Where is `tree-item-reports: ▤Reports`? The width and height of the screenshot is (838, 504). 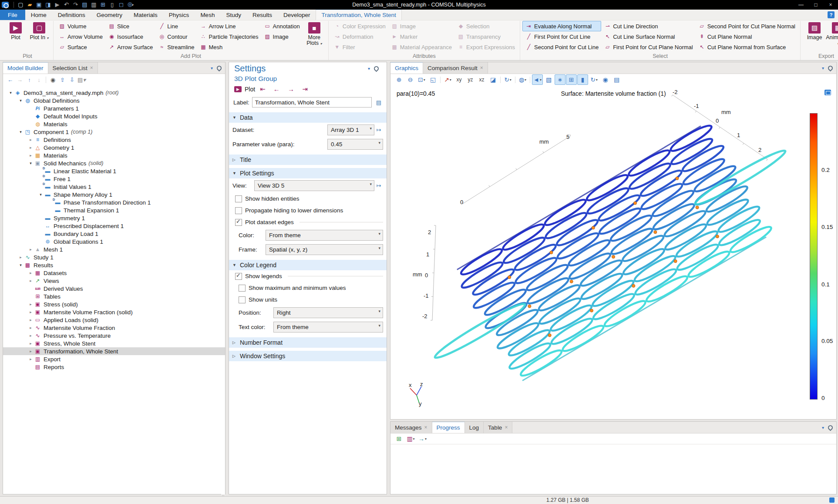 tree-item-reports: ▤Reports is located at coordinates (114, 367).